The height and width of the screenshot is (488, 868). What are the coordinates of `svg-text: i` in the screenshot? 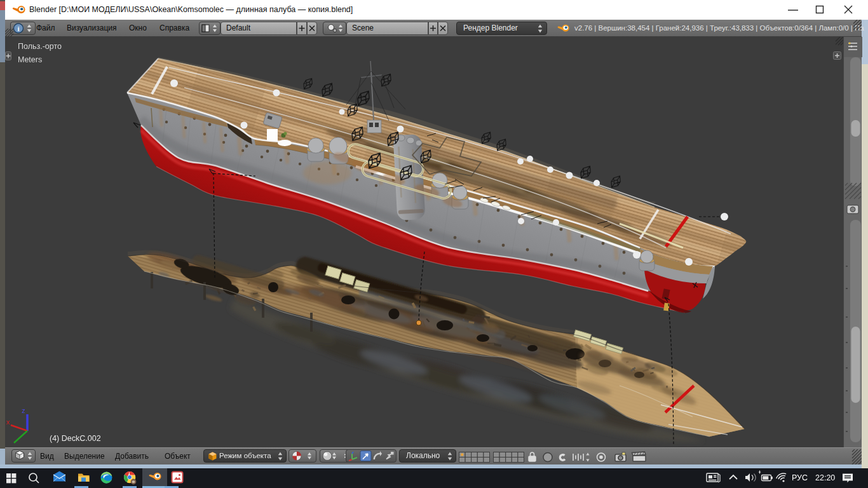 It's located at (18, 29).